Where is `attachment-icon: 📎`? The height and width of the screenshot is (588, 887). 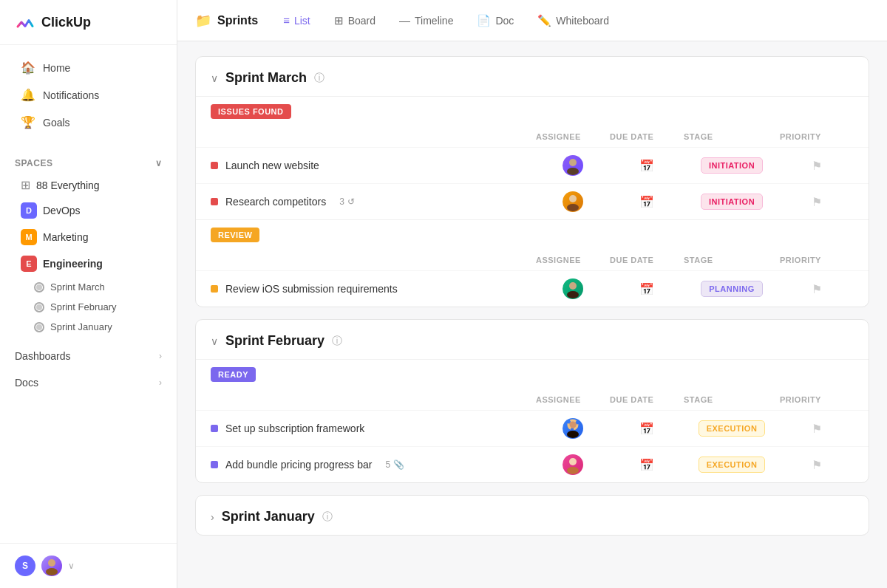 attachment-icon: 📎 is located at coordinates (399, 465).